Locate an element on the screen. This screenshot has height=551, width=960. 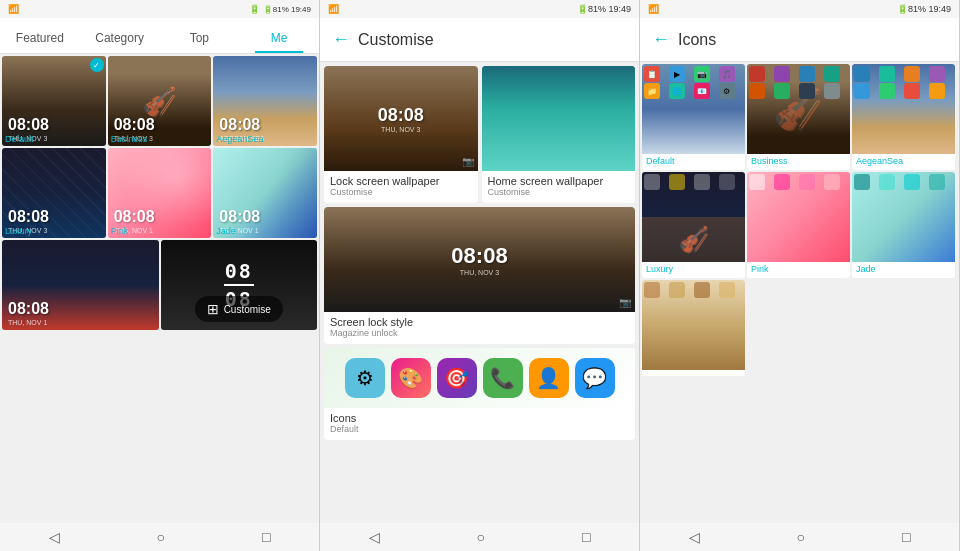
status-bar-1: 📶 🔋 🔋81% 19:49 is located at coordinates (160, 9).